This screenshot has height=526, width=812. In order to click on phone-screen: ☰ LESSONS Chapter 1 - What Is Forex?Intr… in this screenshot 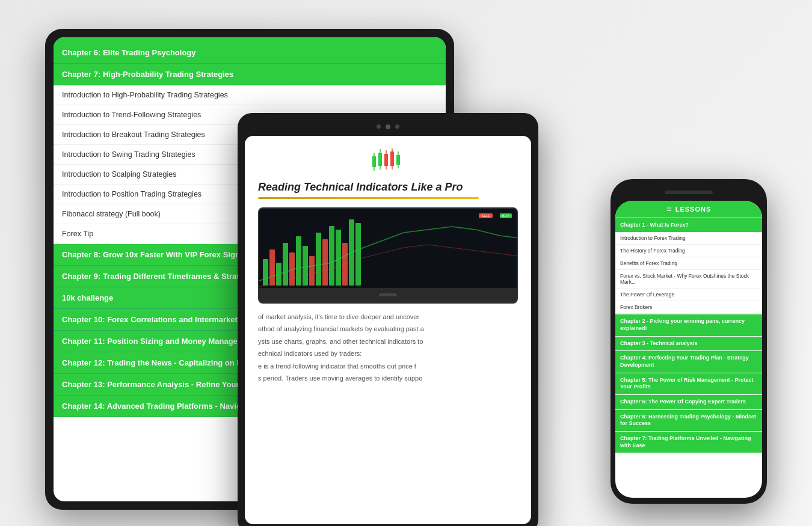, I will do `click(689, 349)`.